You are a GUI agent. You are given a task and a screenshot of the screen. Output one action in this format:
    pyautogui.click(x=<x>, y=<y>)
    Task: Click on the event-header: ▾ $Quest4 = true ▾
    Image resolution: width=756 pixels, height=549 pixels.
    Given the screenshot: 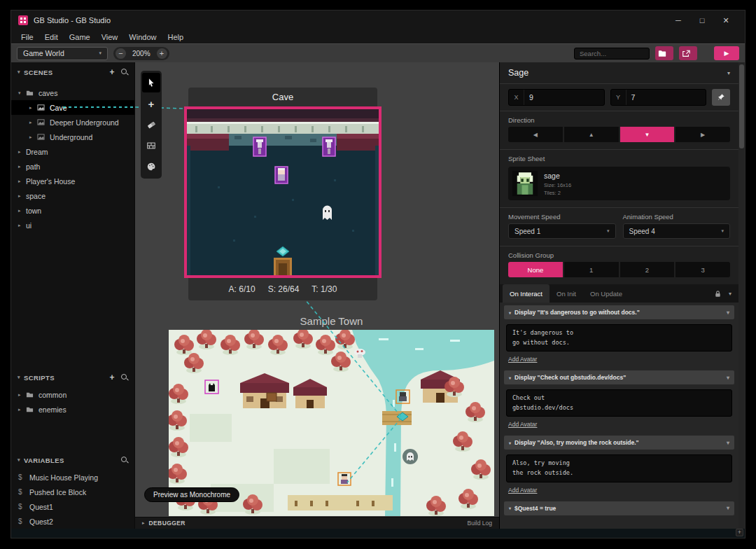 What is the action you would take?
    pyautogui.click(x=619, y=508)
    